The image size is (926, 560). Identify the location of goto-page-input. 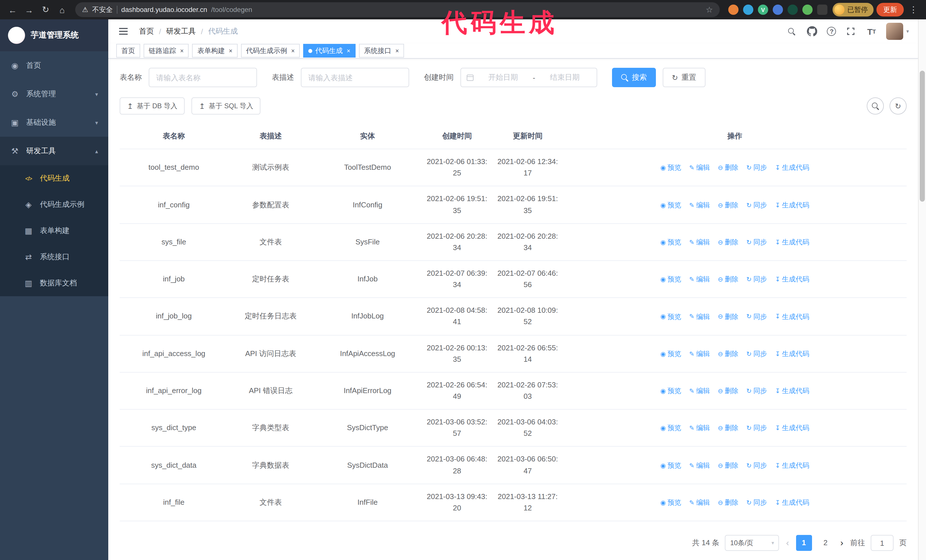
(882, 543).